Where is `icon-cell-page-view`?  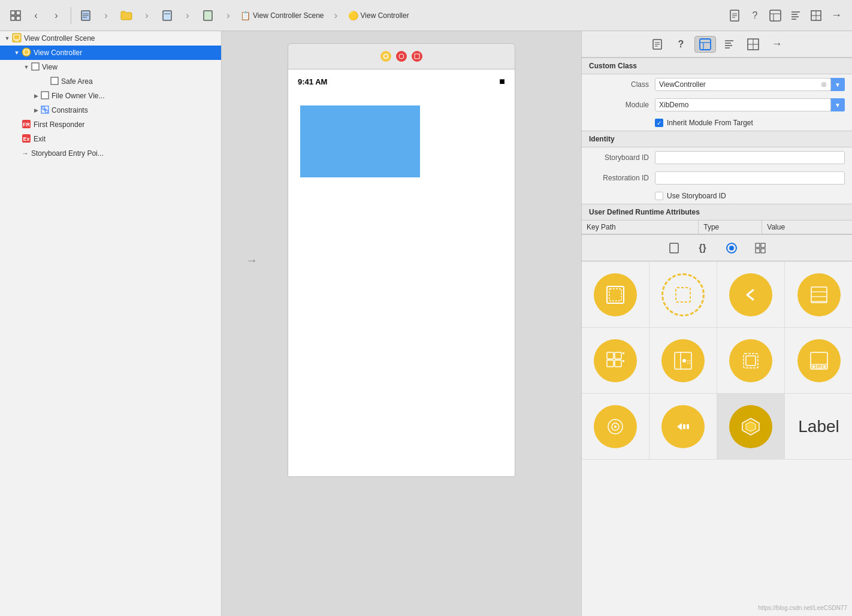
icon-cell-page-view is located at coordinates (751, 361).